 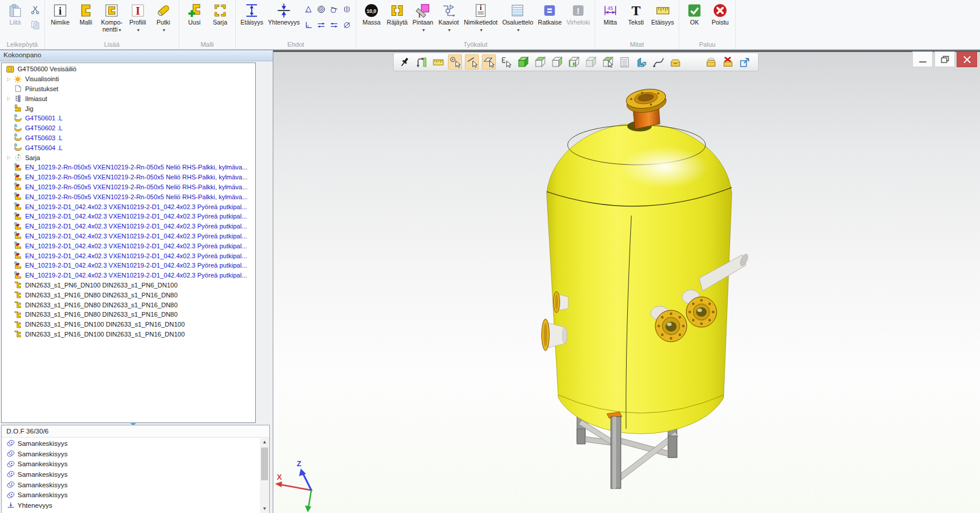 I want to click on view-face-shaded, so click(x=557, y=62).